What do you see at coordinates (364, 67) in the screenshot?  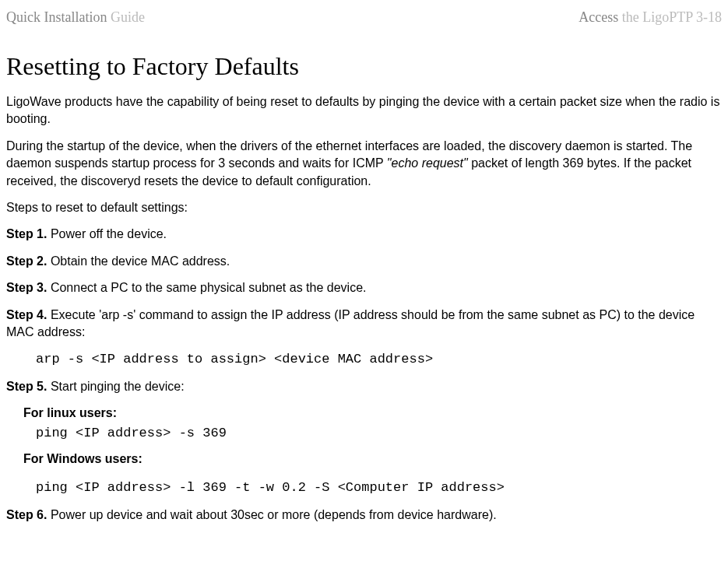 I see `page-title: Resetting to Factory Defaults` at bounding box center [364, 67].